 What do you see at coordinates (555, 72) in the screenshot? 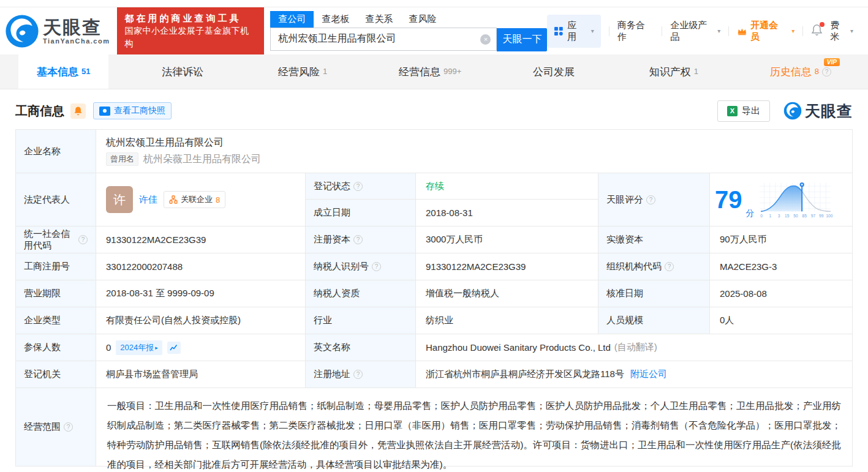
I see `tab-company-development: 公司发展` at bounding box center [555, 72].